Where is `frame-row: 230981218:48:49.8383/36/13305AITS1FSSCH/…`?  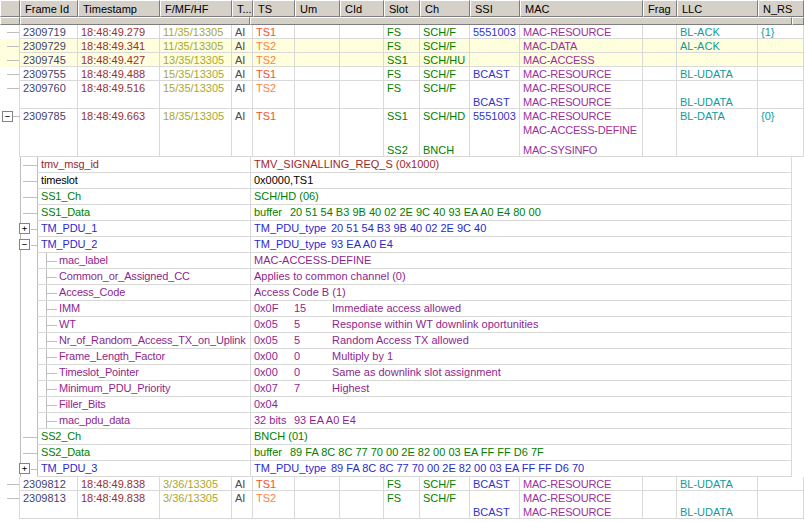
frame-row: 230981218:48:49.8383/36/13305AITS1FSSCH/… is located at coordinates (402, 484).